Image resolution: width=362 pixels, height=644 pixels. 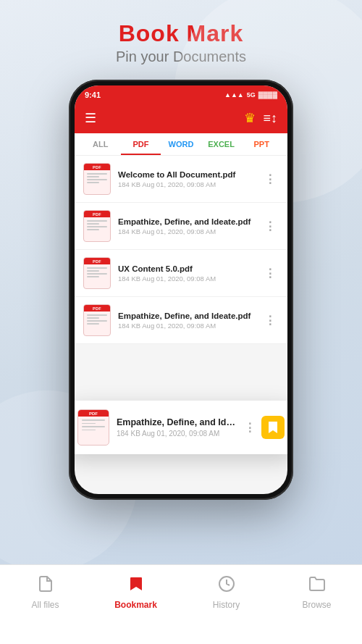 I want to click on status-time: 9:41, so click(x=93, y=95).